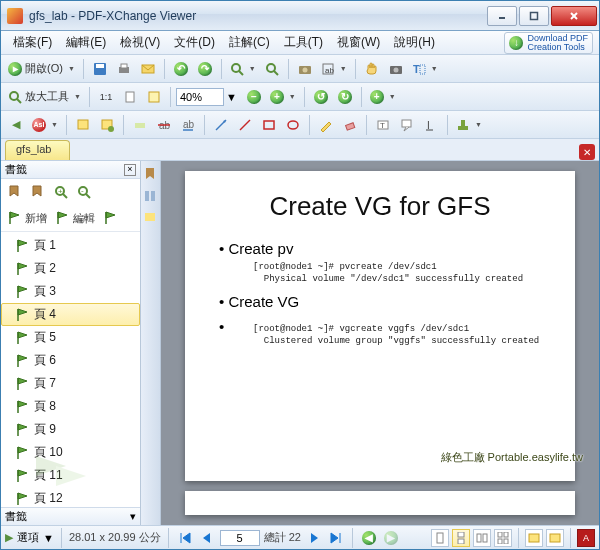 Image resolution: width=600 pixels, height=550 pixels. What do you see at coordinates (391, 538) in the screenshot?
I see `nav-fwd-button: ▶` at bounding box center [391, 538].